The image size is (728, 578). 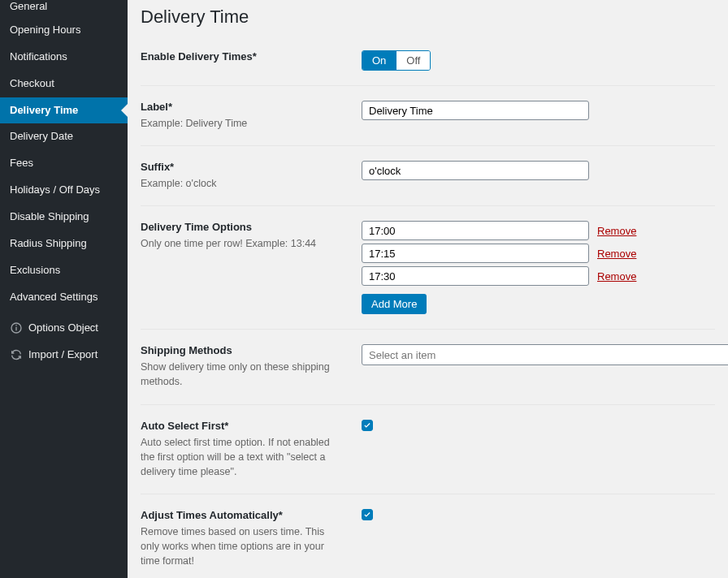 I want to click on label-label: Label*, so click(x=243, y=107).